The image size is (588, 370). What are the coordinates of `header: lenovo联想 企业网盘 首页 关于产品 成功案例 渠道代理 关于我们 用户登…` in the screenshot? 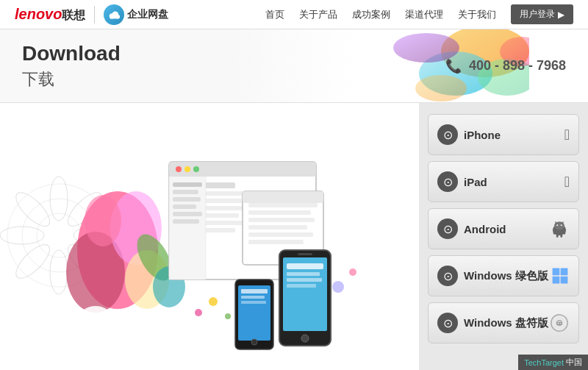 It's located at (294, 15).